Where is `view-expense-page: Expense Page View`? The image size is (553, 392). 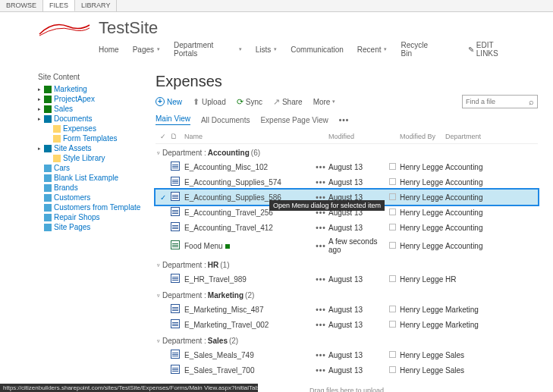
view-expense-page: Expense Page View is located at coordinates (294, 120).